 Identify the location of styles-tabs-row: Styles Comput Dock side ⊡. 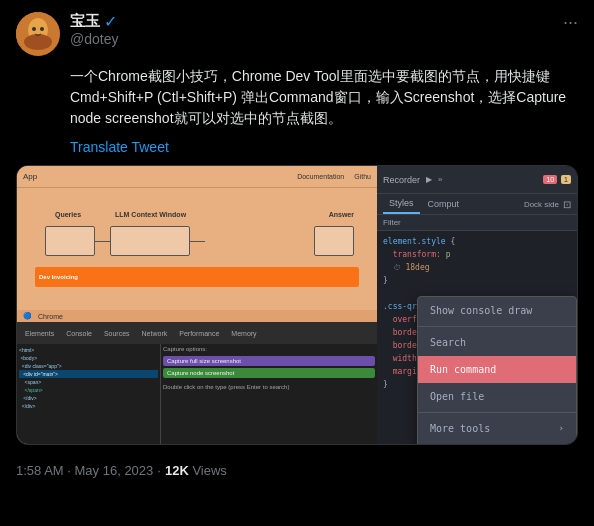
(477, 204).